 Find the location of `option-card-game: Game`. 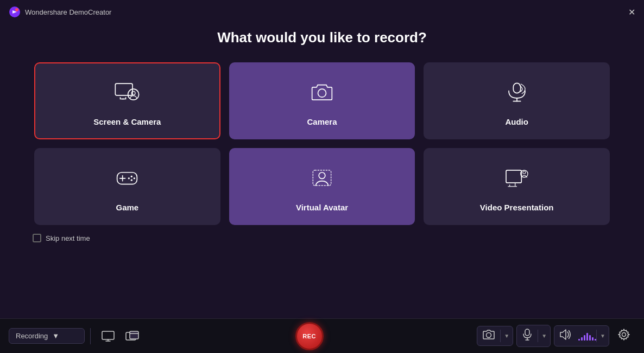

option-card-game: Game is located at coordinates (127, 187).